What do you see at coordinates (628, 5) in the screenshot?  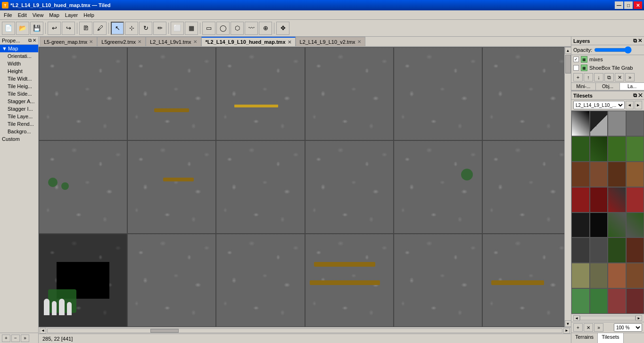 I see `maximize-button: □` at bounding box center [628, 5].